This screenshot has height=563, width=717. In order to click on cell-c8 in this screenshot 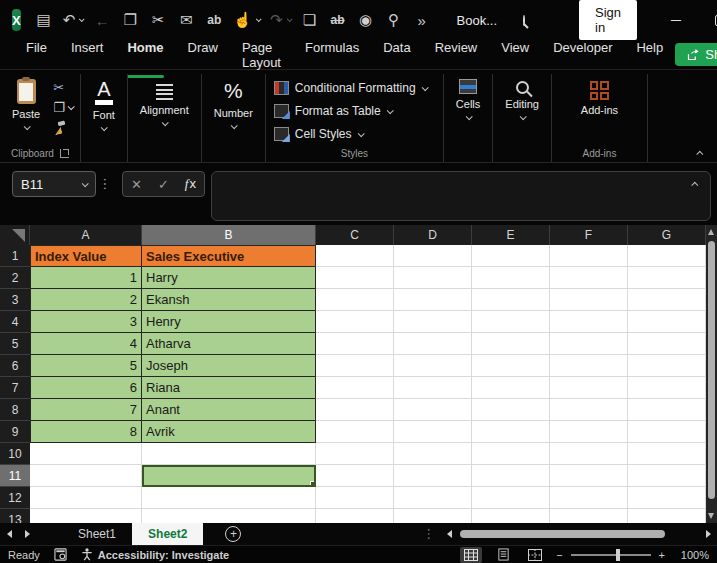, I will do `click(355, 410)`.